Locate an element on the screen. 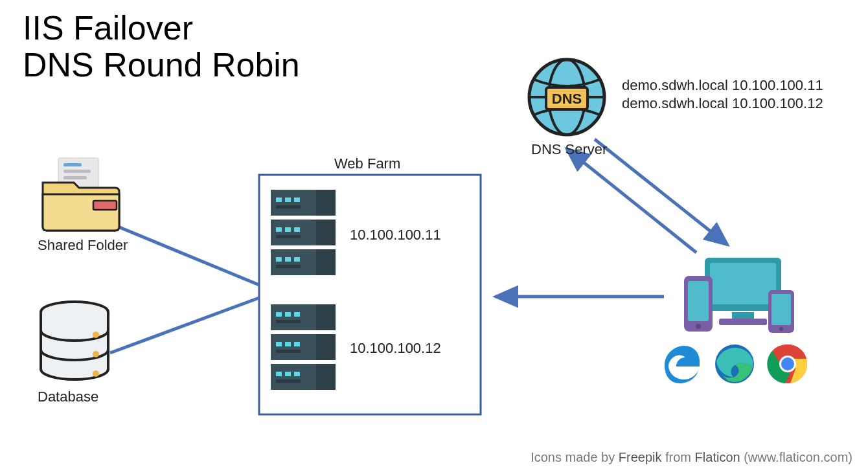  client-devices-icon is located at coordinates (735, 296).